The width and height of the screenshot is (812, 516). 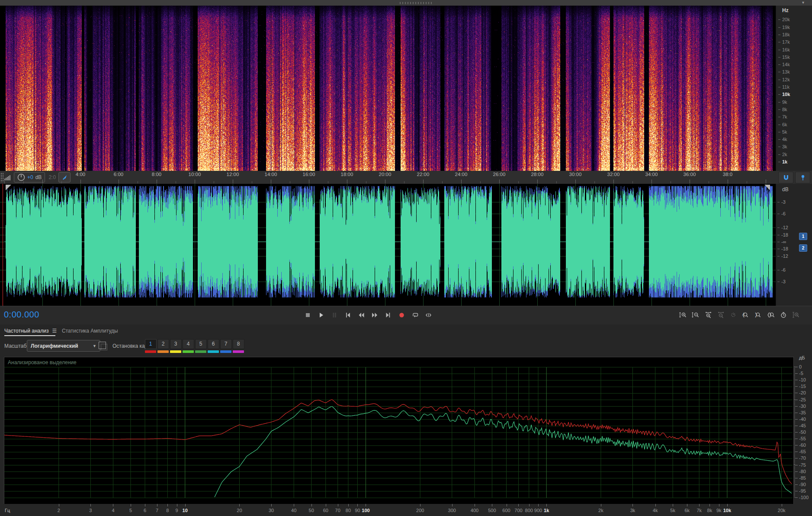 What do you see at coordinates (164, 344) in the screenshot?
I see `frame-hold-button-2: 2` at bounding box center [164, 344].